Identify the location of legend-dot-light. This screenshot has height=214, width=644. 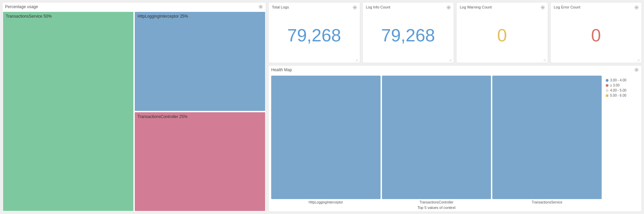
(607, 91).